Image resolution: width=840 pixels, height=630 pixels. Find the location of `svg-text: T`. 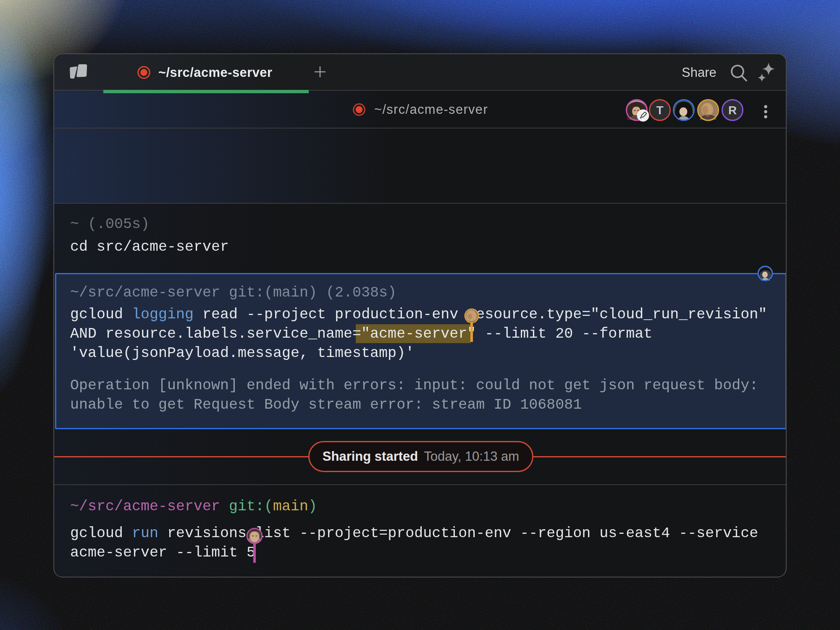

svg-text: T is located at coordinates (659, 110).